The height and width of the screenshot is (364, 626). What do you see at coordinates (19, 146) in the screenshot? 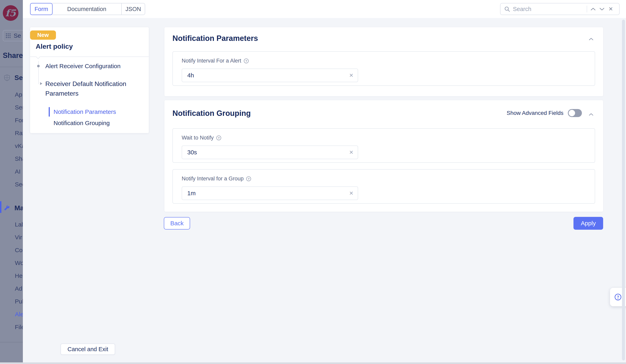
I see `sidebar-item: vKa` at bounding box center [19, 146].